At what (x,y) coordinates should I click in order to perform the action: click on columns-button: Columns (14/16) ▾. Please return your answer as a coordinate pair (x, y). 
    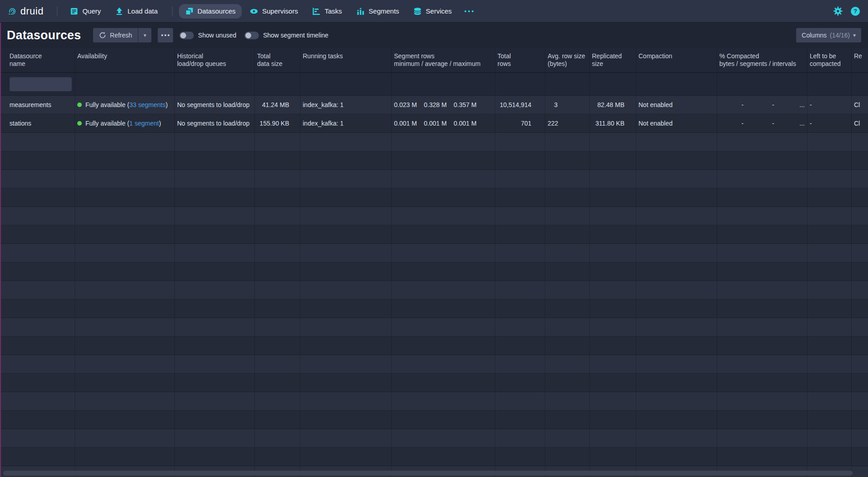
    Looking at the image, I should click on (829, 35).